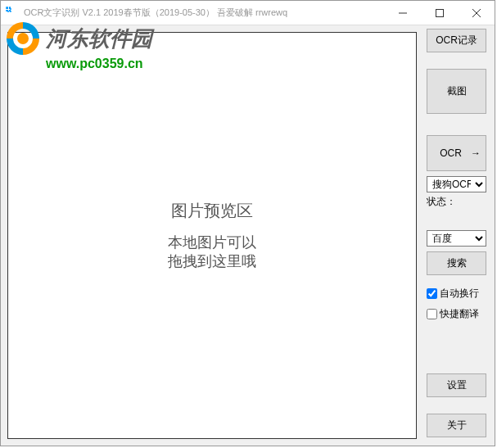  Describe the element at coordinates (459, 315) in the screenshot. I see `quick-translate-label: 快捷翻译` at that location.